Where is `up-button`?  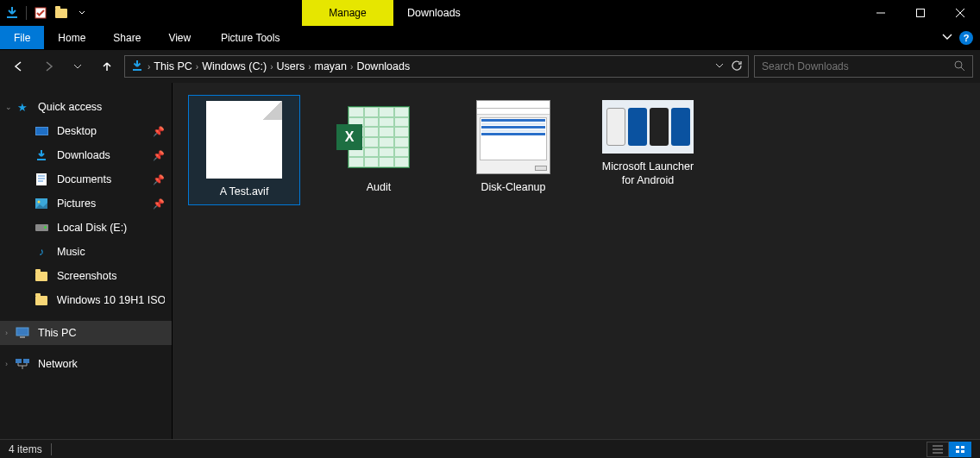 up-button is located at coordinates (107, 66).